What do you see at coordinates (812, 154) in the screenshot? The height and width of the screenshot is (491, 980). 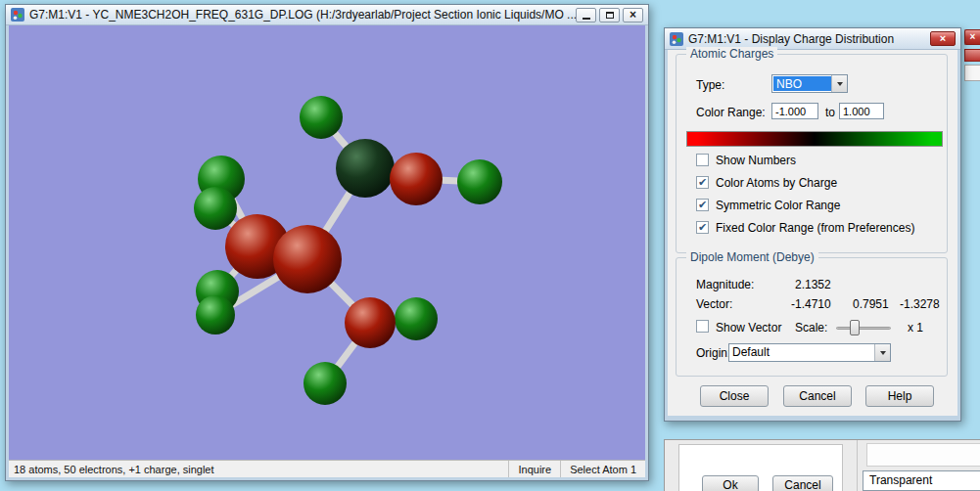 I see `atomic-charges-group: Atomic Charges Type: NBO Color Range: to…` at bounding box center [812, 154].